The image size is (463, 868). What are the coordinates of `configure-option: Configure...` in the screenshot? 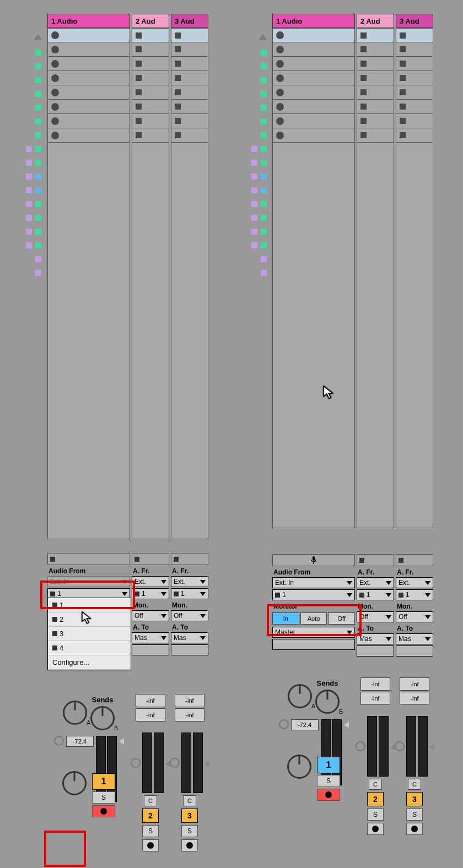 It's located at (89, 663).